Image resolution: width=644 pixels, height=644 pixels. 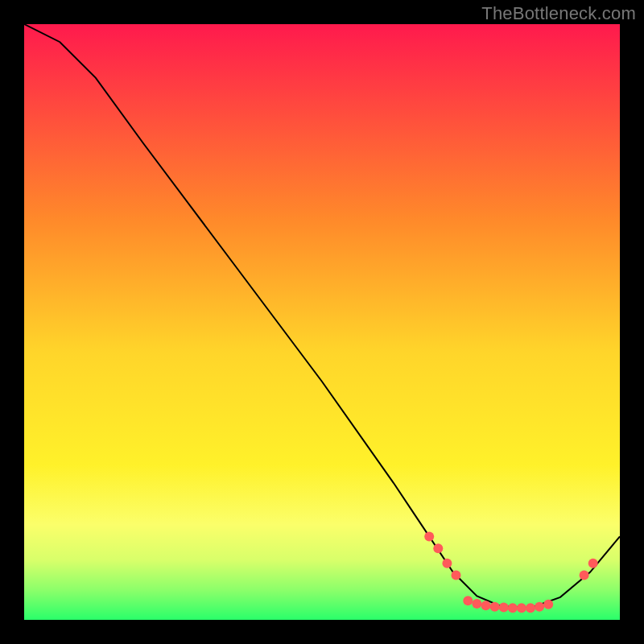 What do you see at coordinates (559, 14) in the screenshot?
I see `watermark-text: TheBottleneck.com` at bounding box center [559, 14].